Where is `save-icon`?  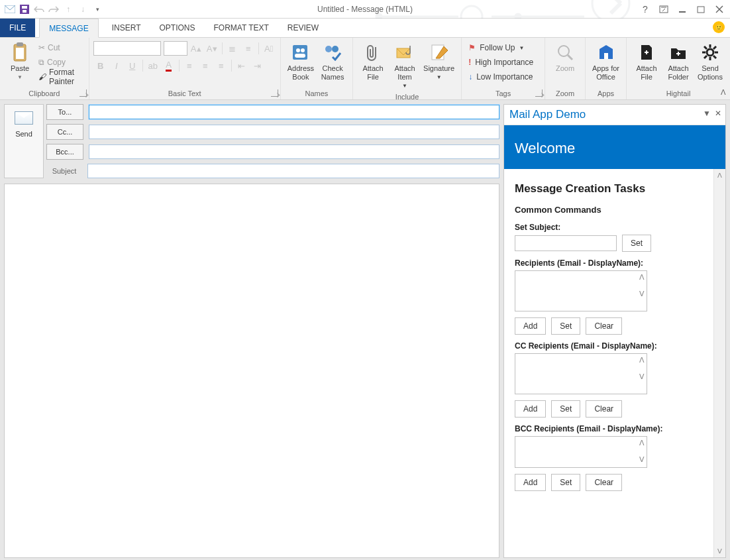 save-icon is located at coordinates (25, 9).